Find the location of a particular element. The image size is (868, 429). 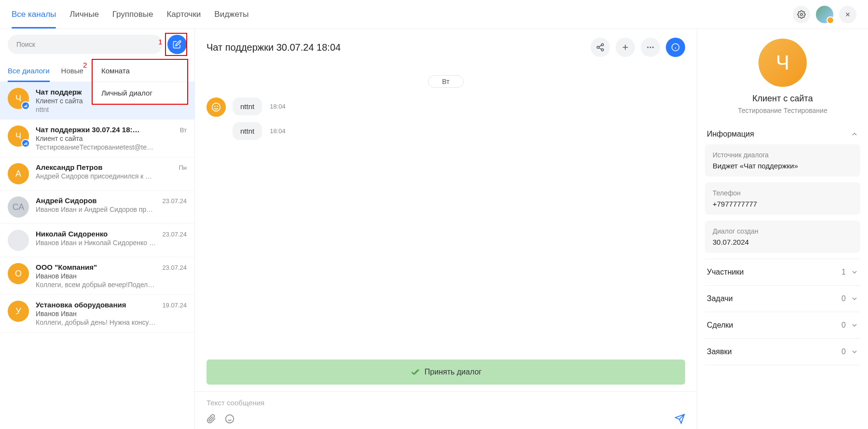

add-button is located at coordinates (625, 47).